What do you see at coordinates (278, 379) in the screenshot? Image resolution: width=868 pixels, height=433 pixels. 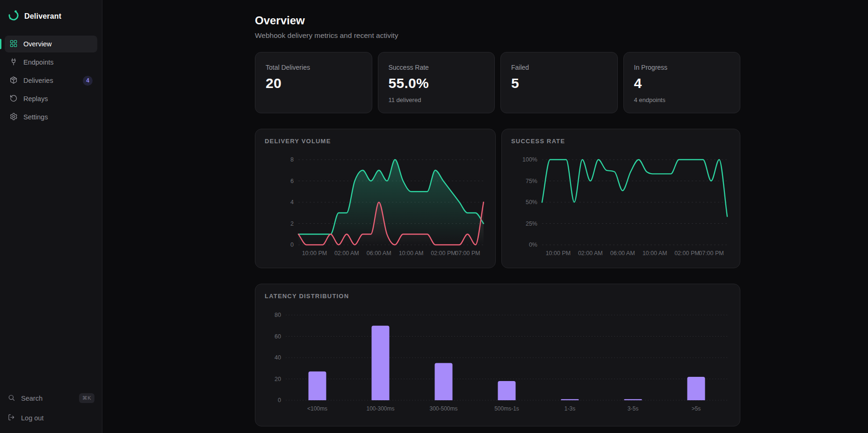 I see `svg-text: 20` at bounding box center [278, 379].